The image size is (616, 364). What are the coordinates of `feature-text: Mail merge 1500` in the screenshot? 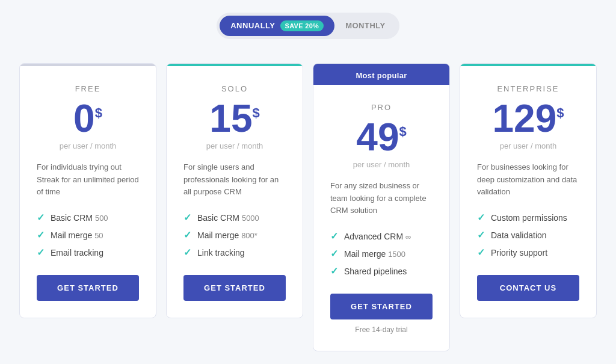 It's located at (375, 254).